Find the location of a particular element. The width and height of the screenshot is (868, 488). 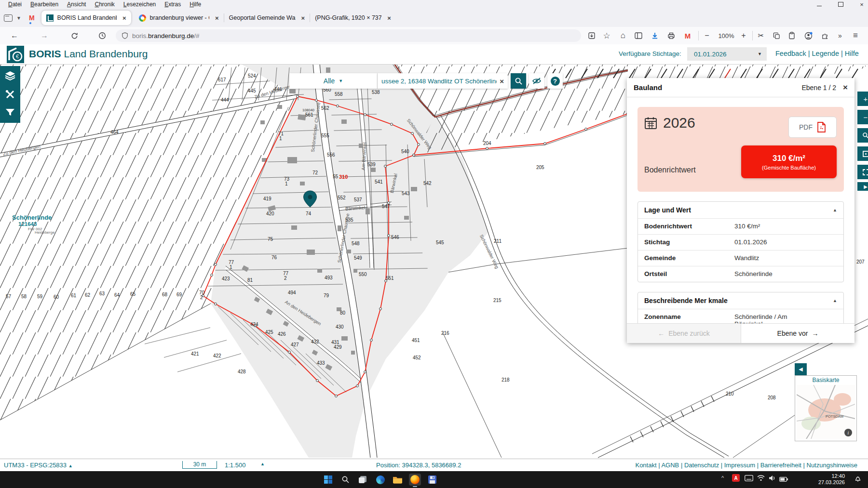

tab-google-search: brandenburg viewer - Google S × is located at coordinates (179, 18).